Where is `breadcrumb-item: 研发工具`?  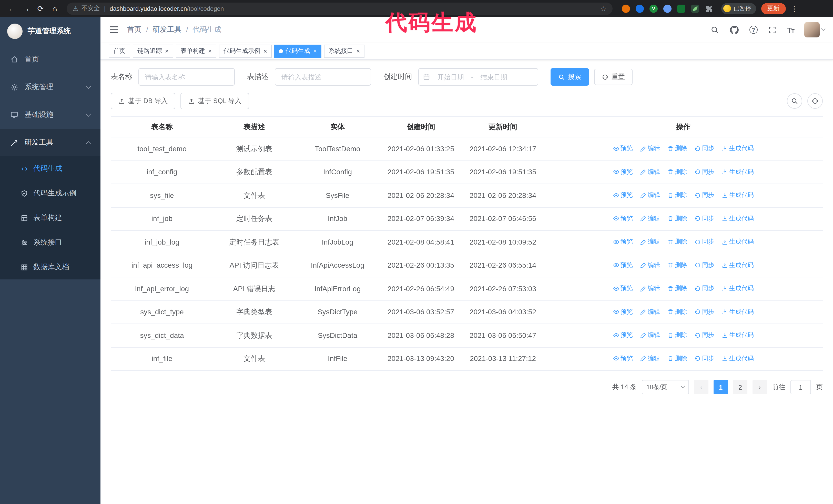
breadcrumb-item: 研发工具 is located at coordinates (167, 30).